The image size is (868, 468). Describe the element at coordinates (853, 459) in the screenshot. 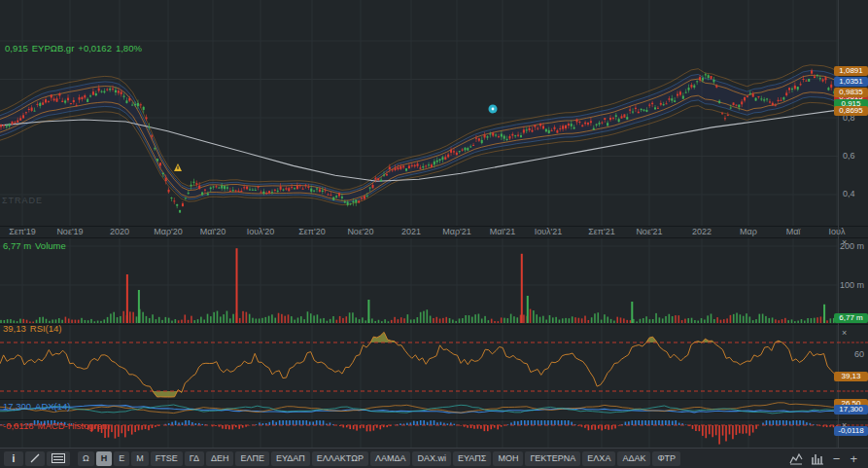

I see `zoom-in-button: +` at that location.